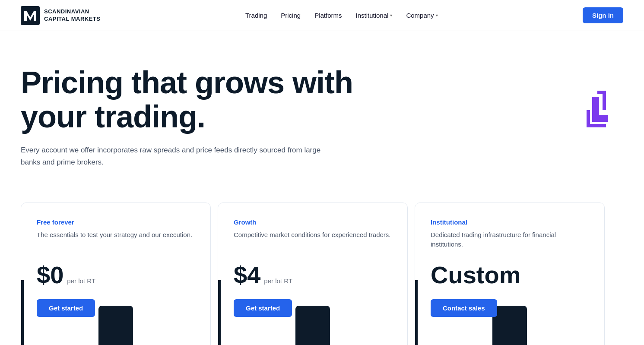 The width and height of the screenshot is (644, 345). I want to click on nav-right: Sign in, so click(603, 16).